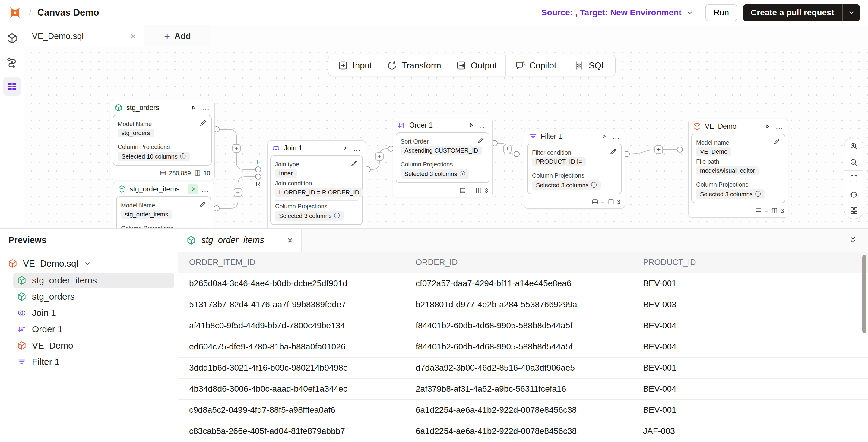 This screenshot has height=442, width=868. What do you see at coordinates (94, 362) in the screenshot?
I see `tree-item-filter-1: Filter 1` at bounding box center [94, 362].